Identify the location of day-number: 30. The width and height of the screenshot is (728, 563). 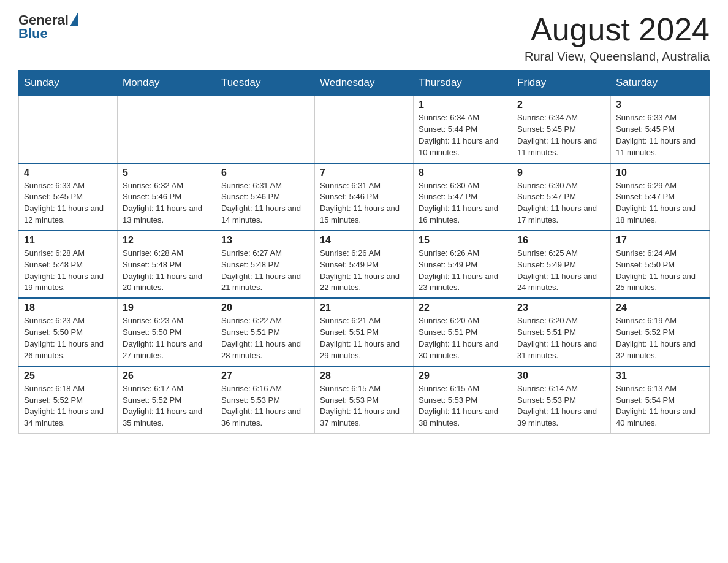
(561, 376).